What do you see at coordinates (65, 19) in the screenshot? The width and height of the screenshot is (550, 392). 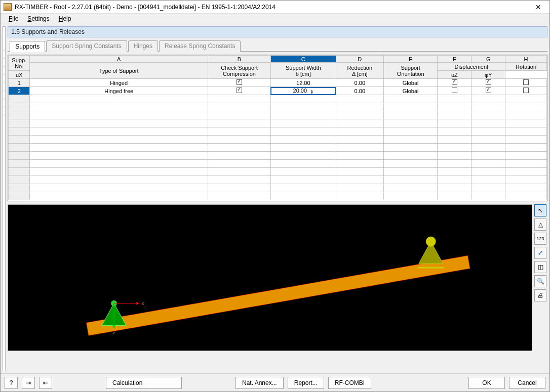 I see `menu-help: Help` at bounding box center [65, 19].